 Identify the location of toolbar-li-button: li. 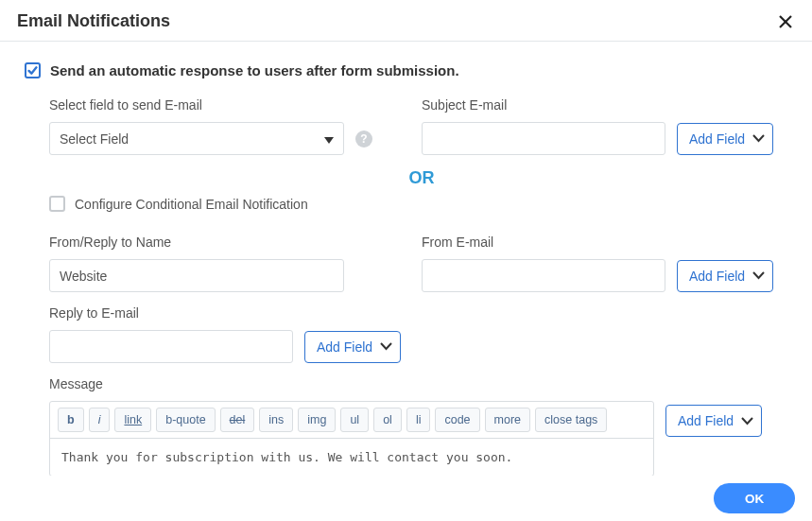
(419, 420).